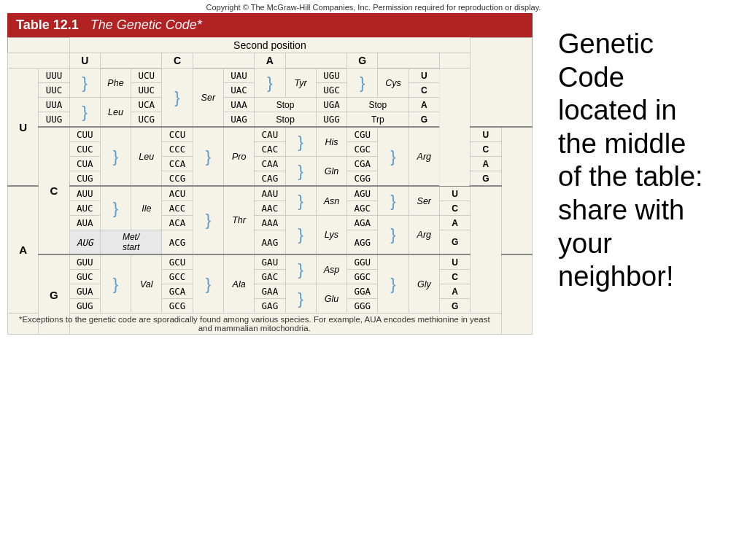 This screenshot has height=560, width=747. Describe the element at coordinates (270, 306) in the screenshot. I see `table-row: GUG GCG GAG GGG G` at that location.